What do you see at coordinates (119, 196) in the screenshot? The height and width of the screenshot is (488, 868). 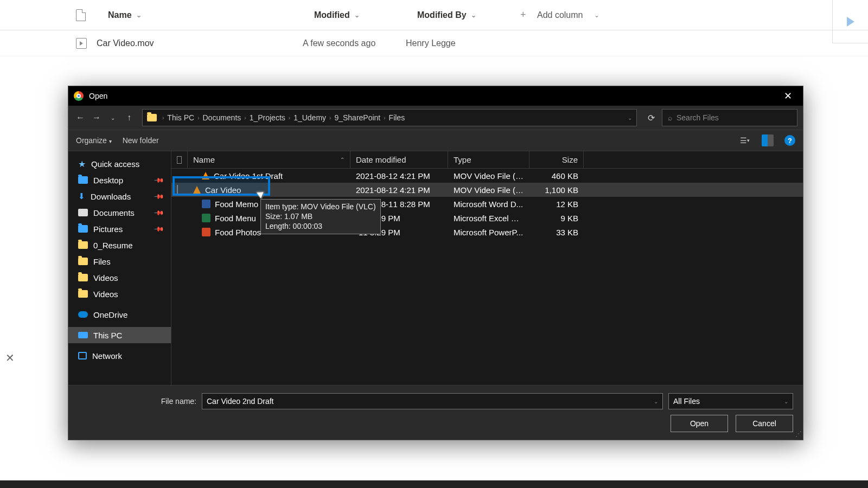 I see `sidebar-item-downloads: ⬇Downloads📌` at bounding box center [119, 196].